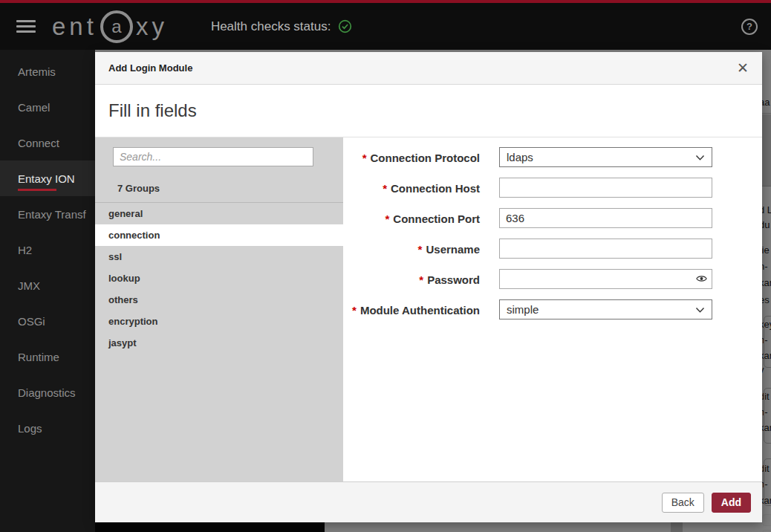 The width and height of the screenshot is (771, 532). What do you see at coordinates (48, 321) in the screenshot?
I see `sidebar-item-osgi: OSGi` at bounding box center [48, 321].